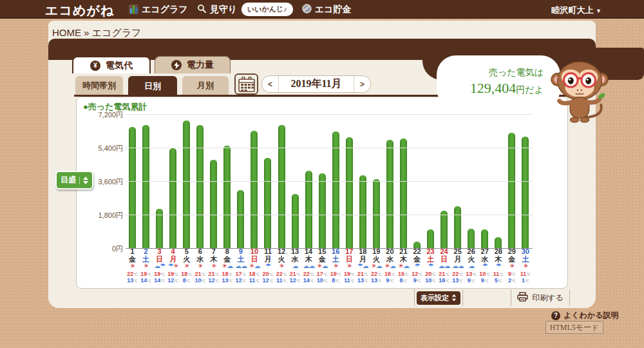  I want to click on date-navigator: < 2019年11月 >, so click(316, 84).